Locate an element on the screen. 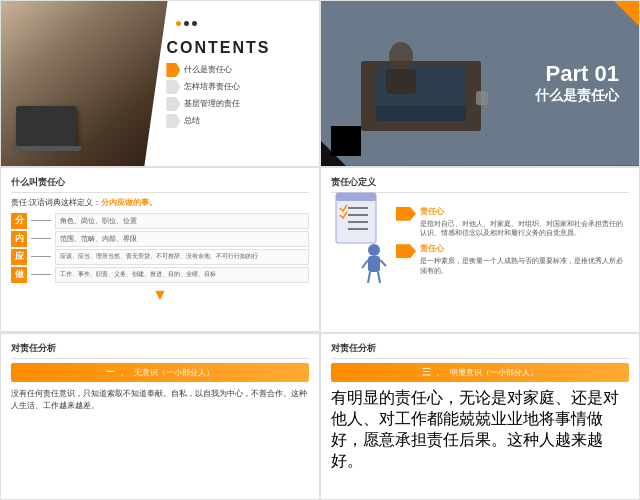 The width and height of the screenshot is (640, 500). cell5-section-title: 对责任分析 is located at coordinates (34, 348).